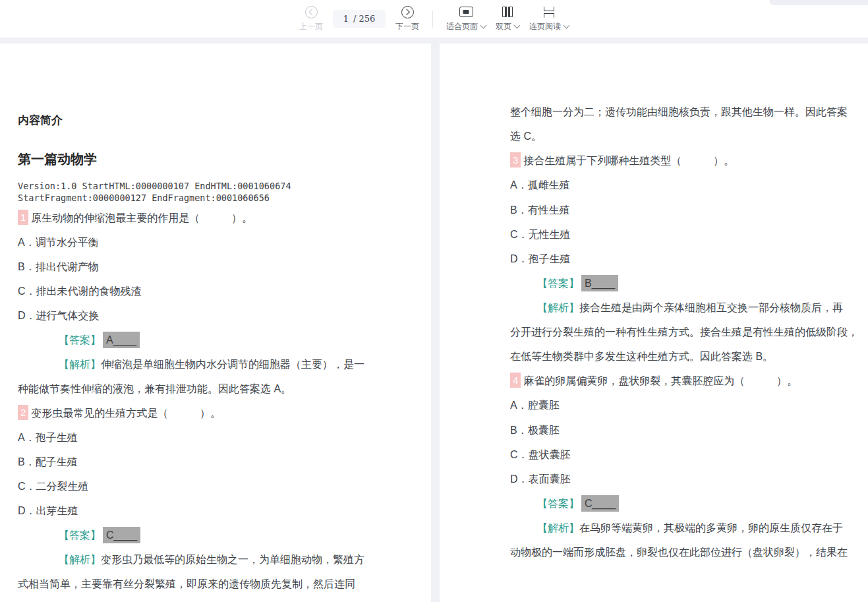  What do you see at coordinates (526, 136) in the screenshot?
I see `analysis-continuation: 选 C。` at bounding box center [526, 136].